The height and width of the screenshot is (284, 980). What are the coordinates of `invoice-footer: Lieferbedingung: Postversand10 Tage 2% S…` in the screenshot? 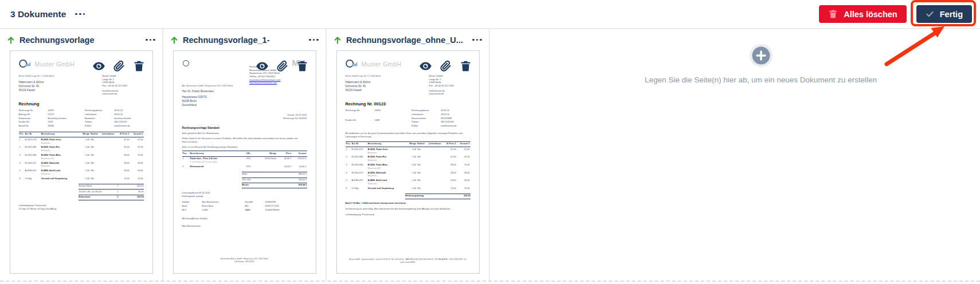 It's located at (81, 207).